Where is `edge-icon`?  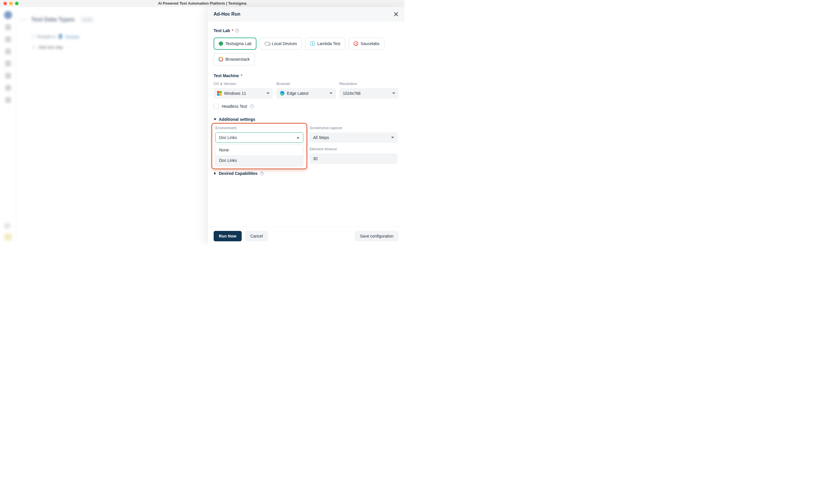 edge-icon is located at coordinates (282, 93).